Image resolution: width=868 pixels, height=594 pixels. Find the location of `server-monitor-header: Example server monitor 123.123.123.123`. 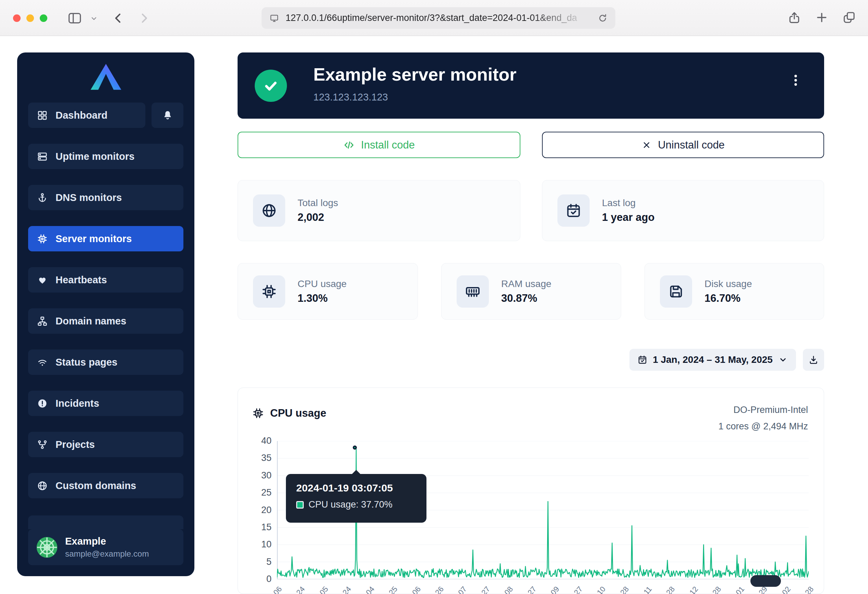

server-monitor-header: Example server monitor 123.123.123.123 is located at coordinates (531, 86).